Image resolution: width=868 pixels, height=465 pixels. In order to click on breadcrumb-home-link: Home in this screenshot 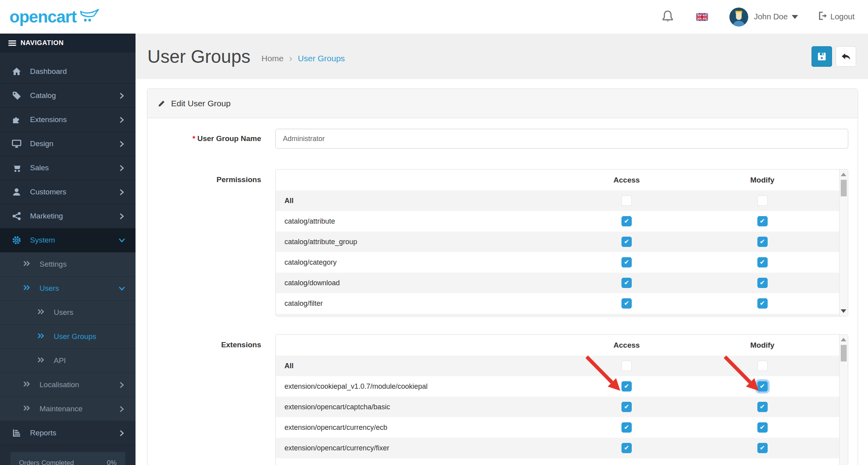, I will do `click(273, 58)`.